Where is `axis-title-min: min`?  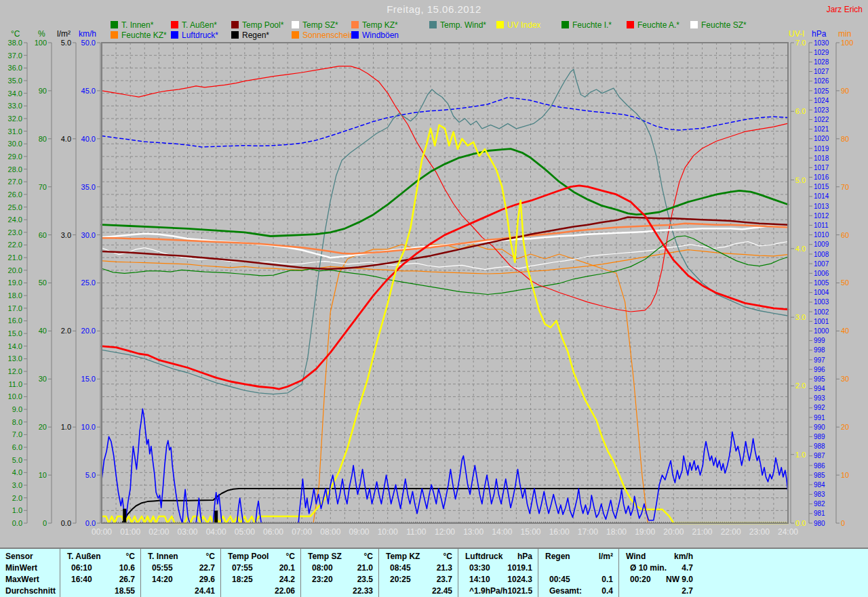
axis-title-min: min is located at coordinates (845, 34).